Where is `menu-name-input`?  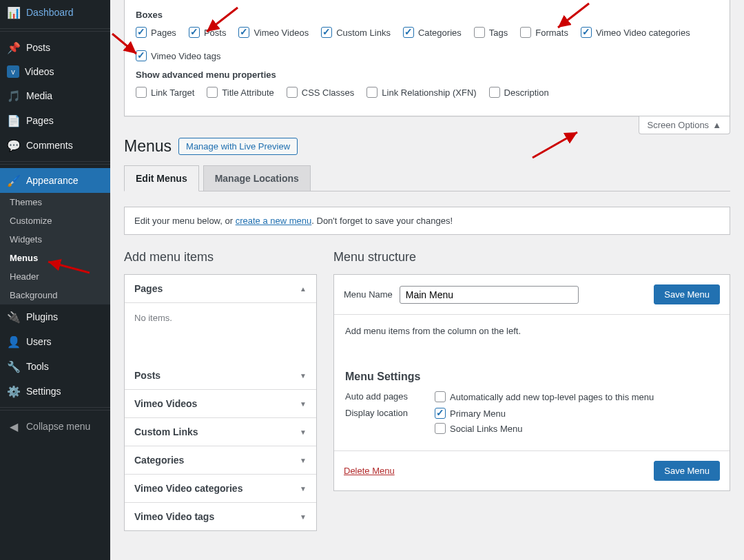
menu-name-input is located at coordinates (489, 295).